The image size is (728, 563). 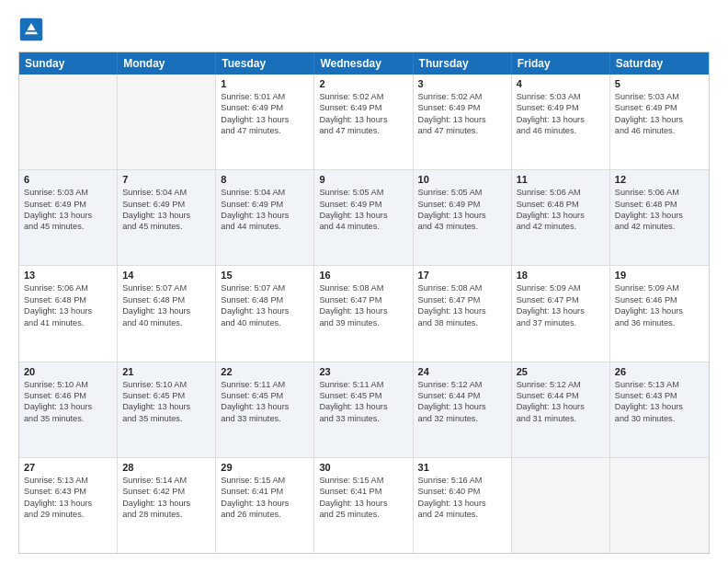 What do you see at coordinates (660, 97) in the screenshot?
I see `cell-line: Sunrise: 5:03 AM` at bounding box center [660, 97].